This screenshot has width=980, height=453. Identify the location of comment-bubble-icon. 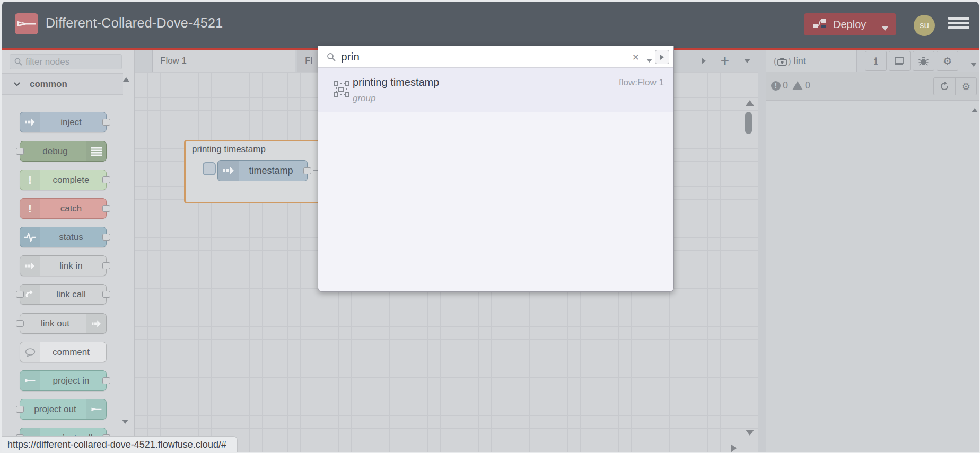
(30, 352).